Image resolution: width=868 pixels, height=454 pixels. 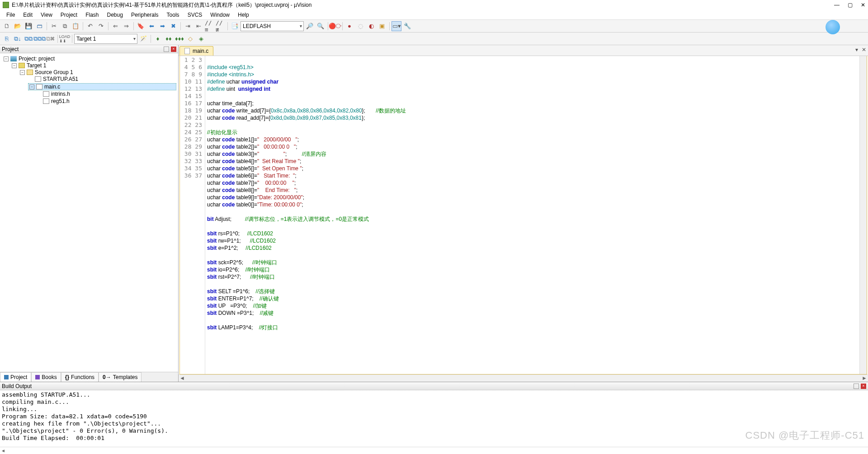 I want to click on tree-file: reg51.h, so click(x=61, y=101).